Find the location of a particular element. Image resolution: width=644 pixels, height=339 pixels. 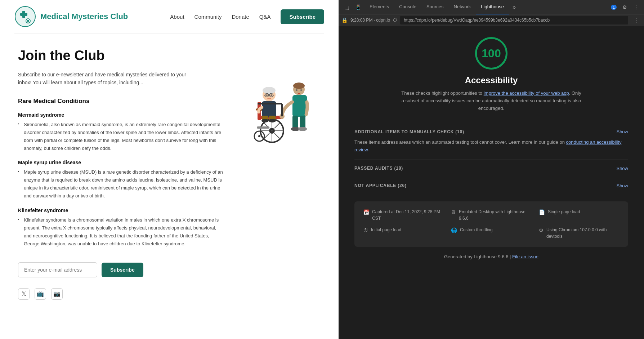

instagram-icon: 📷 is located at coordinates (57, 294).